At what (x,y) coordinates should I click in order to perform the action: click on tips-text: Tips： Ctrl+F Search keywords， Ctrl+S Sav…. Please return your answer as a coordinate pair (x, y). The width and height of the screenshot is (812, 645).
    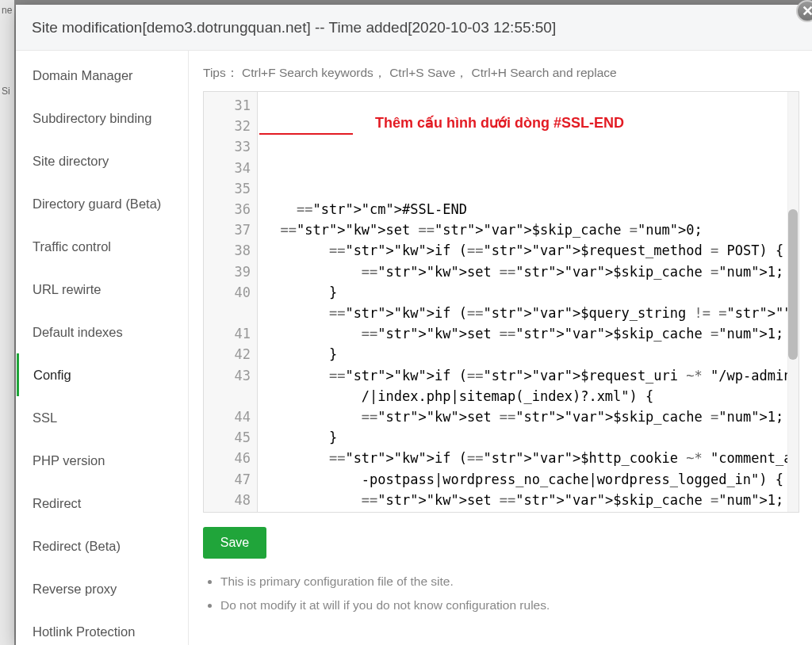
    Looking at the image, I should click on (501, 73).